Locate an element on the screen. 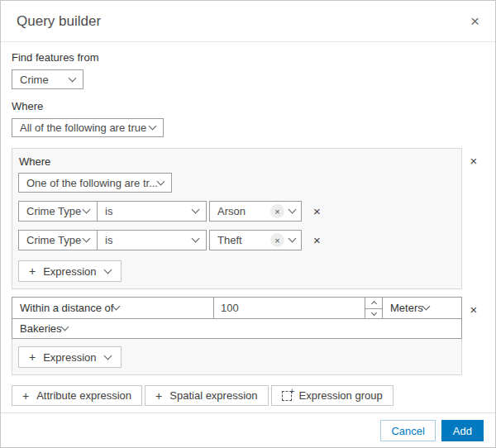 The height and width of the screenshot is (448, 496). close-icon: × is located at coordinates (475, 21).